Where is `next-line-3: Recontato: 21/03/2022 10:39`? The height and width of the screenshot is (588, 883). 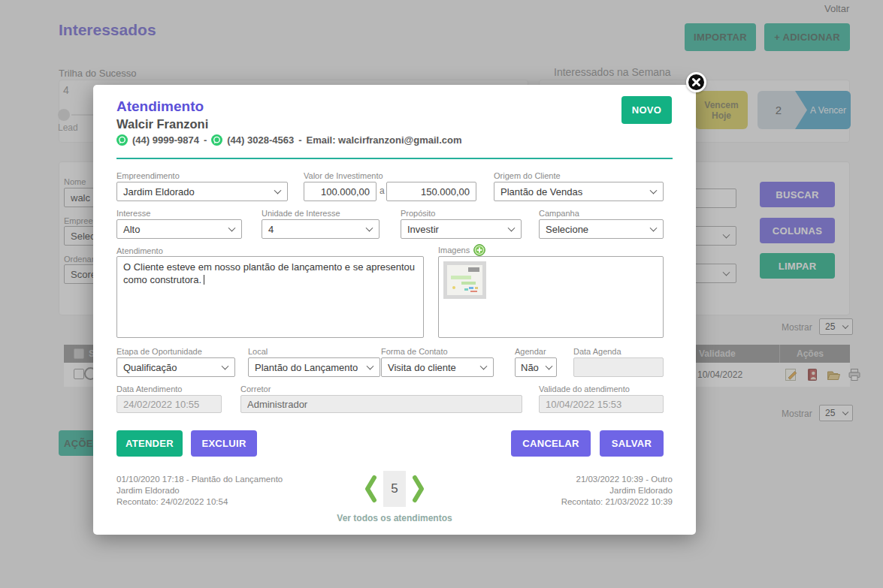 next-line-3: Recontato: 21/03/2022 10:39 is located at coordinates (617, 502).